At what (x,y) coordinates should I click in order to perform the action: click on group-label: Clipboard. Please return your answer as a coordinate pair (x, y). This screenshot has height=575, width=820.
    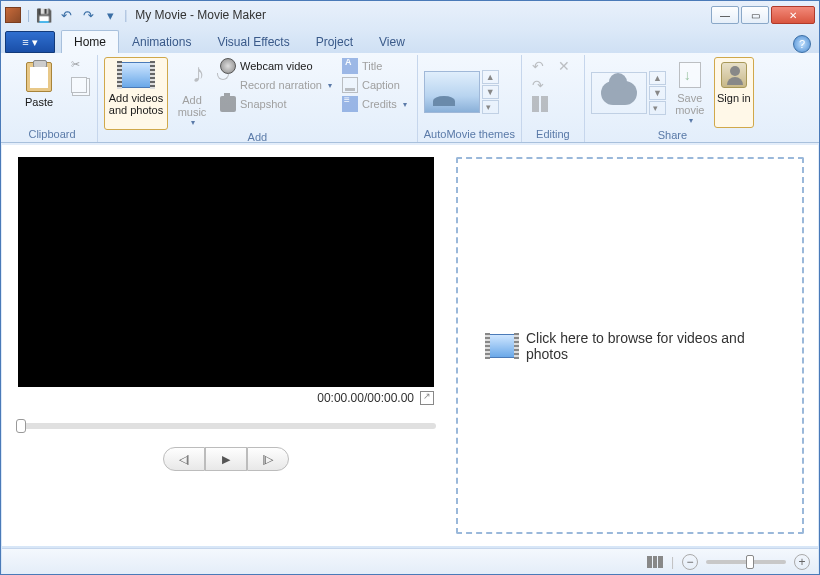
    Looking at the image, I should click on (52, 134).